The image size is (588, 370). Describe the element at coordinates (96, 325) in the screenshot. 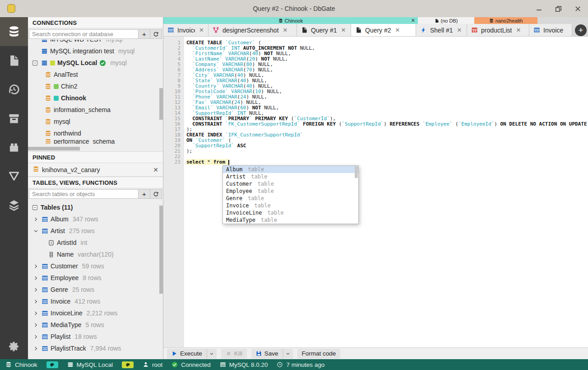

I see `table-item: MediaType 5 rows` at that location.